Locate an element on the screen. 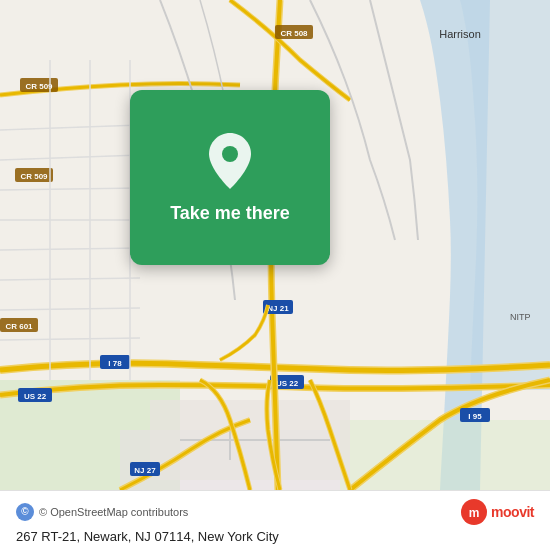 Image resolution: width=550 pixels, height=550 pixels. moovit-icon: m is located at coordinates (474, 512).